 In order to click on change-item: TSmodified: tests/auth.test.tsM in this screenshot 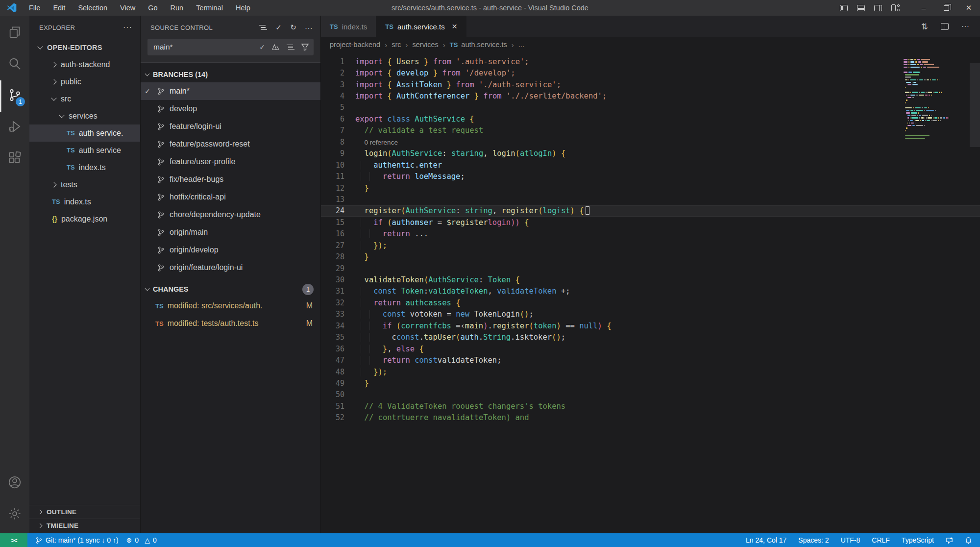, I will do `click(230, 323)`.